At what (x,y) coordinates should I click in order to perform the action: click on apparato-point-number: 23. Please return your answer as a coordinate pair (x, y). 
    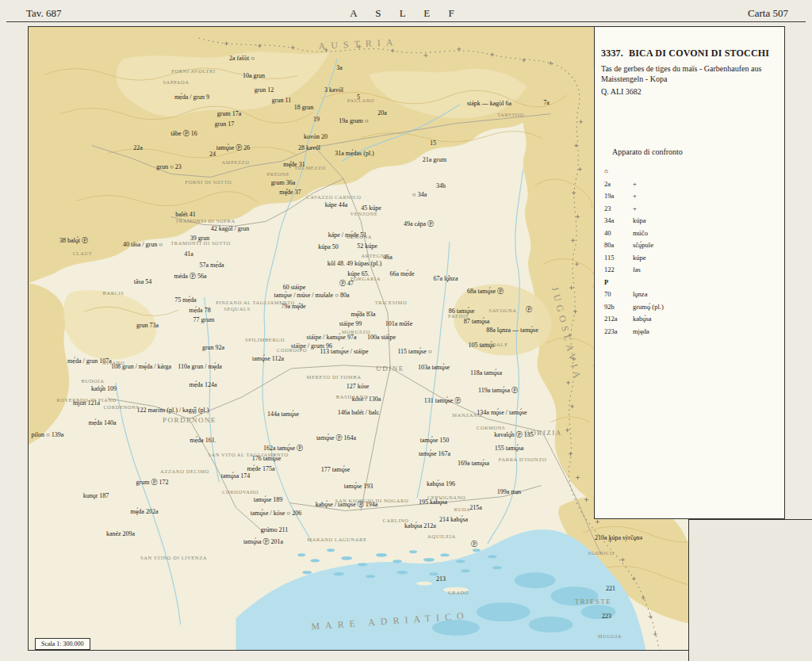
    Looking at the image, I should click on (619, 209).